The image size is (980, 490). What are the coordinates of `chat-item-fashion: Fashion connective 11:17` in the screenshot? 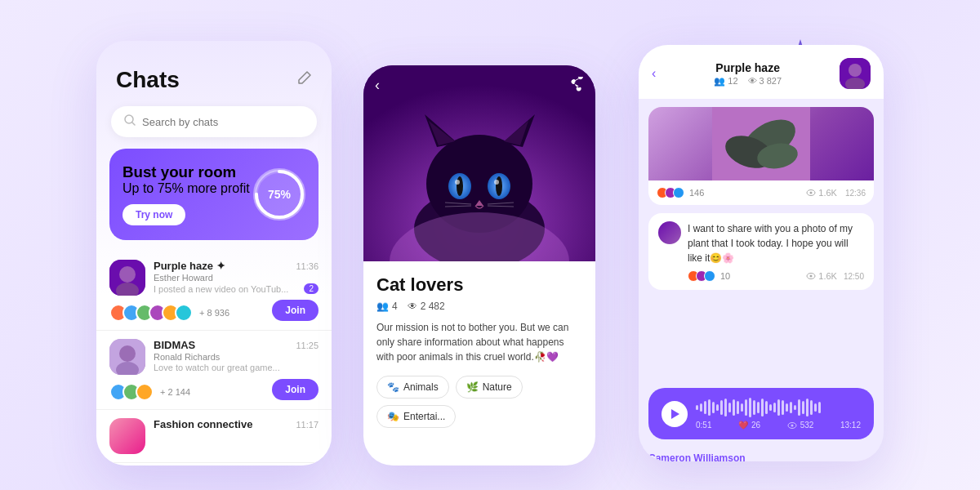 It's located at (214, 436).